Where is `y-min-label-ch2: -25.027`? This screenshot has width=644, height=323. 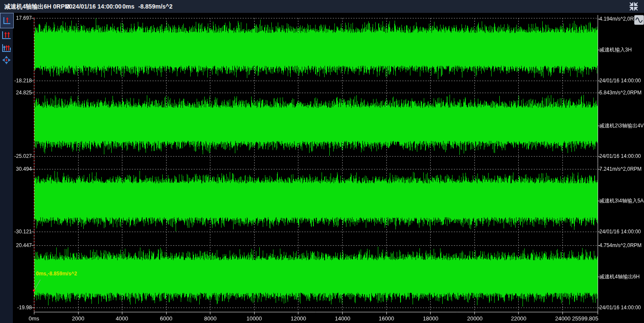 y-min-label-ch2: -25.027 is located at coordinates (22, 156).